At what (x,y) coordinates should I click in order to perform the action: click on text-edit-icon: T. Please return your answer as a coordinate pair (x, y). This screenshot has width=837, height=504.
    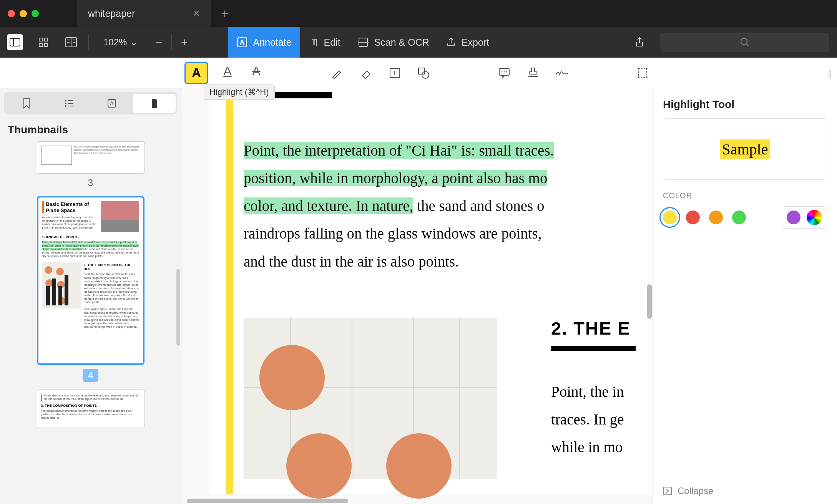
    Looking at the image, I should click on (314, 42).